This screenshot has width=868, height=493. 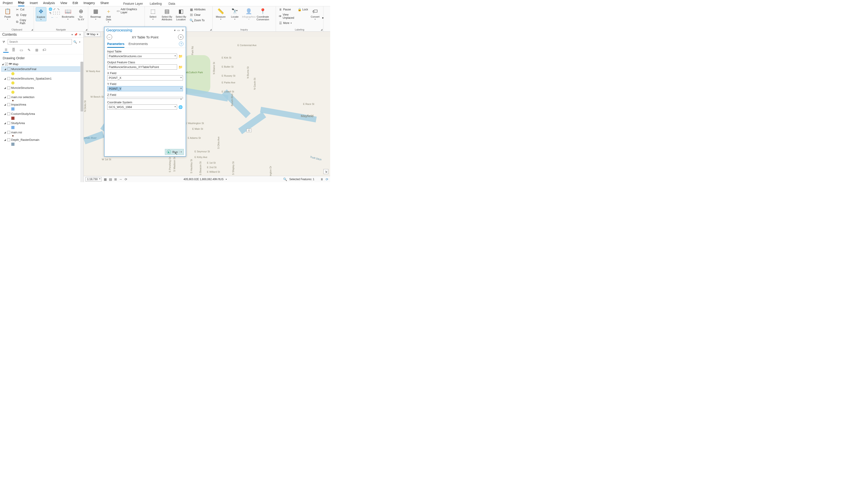 I want to click on ribbon-overflow: ▸, so click(x=323, y=18).